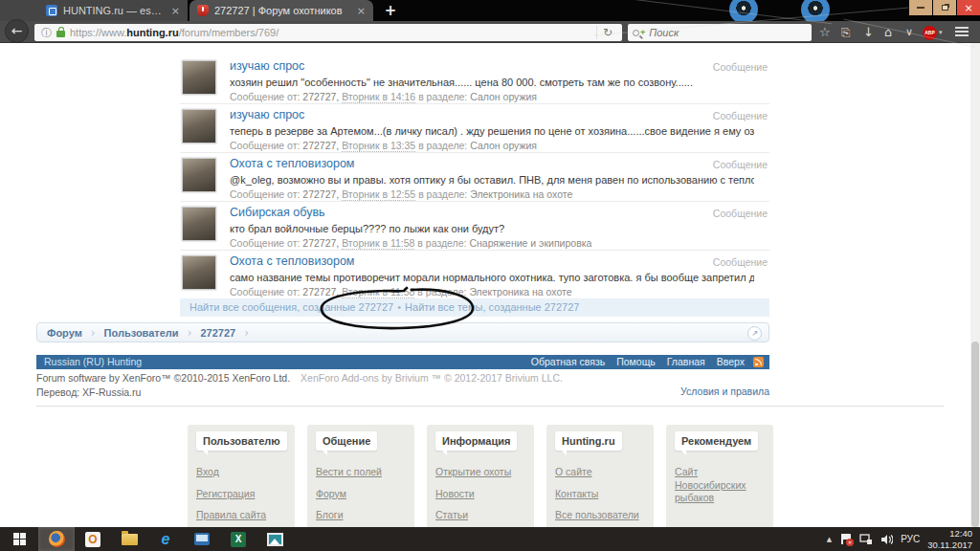 This screenshot has width=980, height=551. I want to click on adblock-caret-icon: ▾, so click(941, 33).